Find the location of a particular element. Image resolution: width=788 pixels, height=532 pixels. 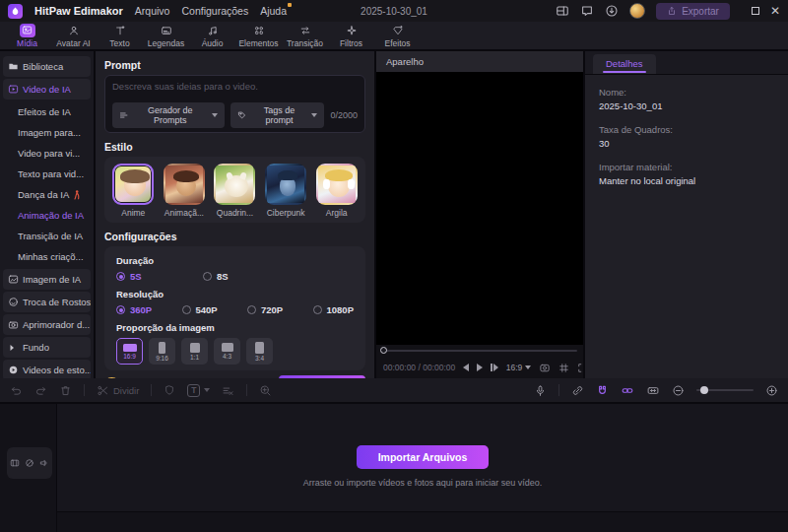

export-button: Exportar is located at coordinates (693, 12).